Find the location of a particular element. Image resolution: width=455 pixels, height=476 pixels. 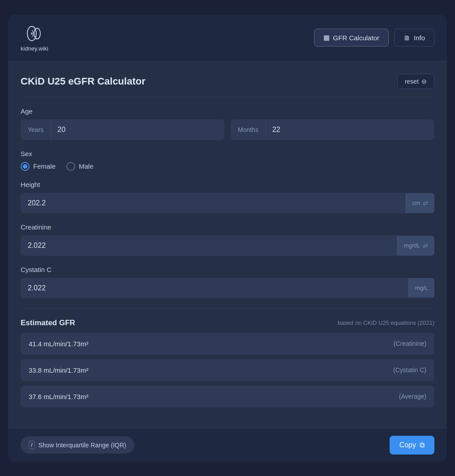

years-field: Years is located at coordinates (123, 130).